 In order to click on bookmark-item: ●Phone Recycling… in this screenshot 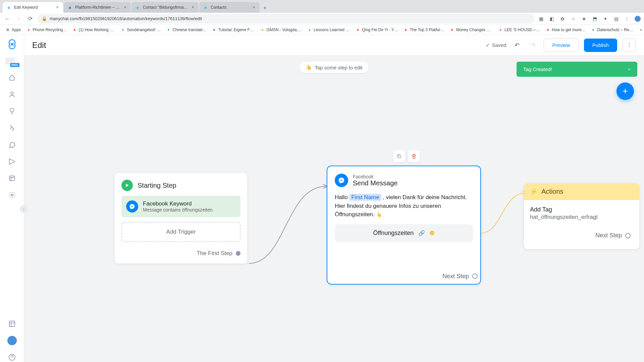, I will do `click(46, 30)`.